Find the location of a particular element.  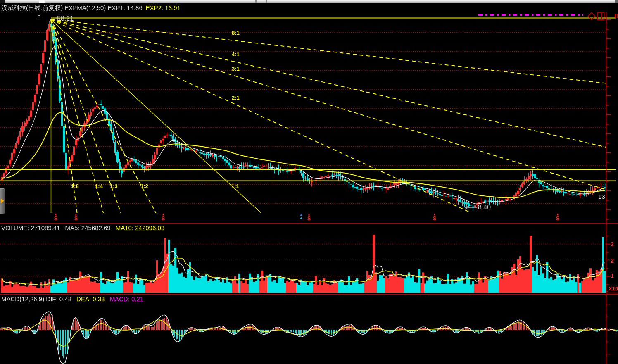

clipped-edge-icon is located at coordinates (616, 16).